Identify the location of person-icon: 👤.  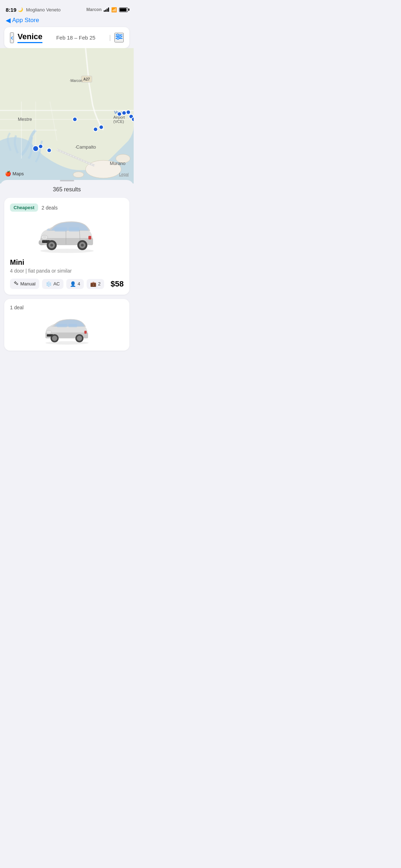
(73, 284).